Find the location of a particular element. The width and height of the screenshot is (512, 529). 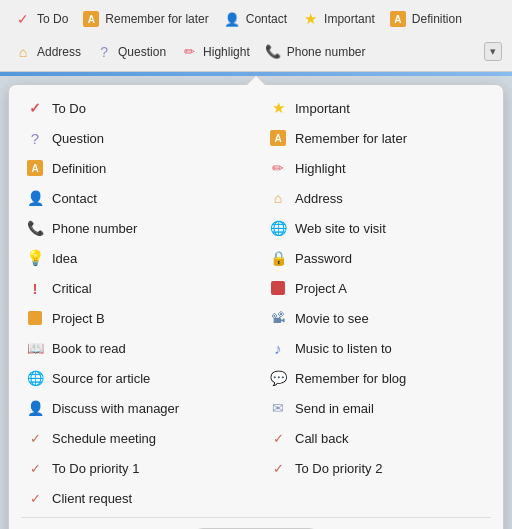

toolbar-item-phone: 📞 Phone number is located at coordinates (315, 52).